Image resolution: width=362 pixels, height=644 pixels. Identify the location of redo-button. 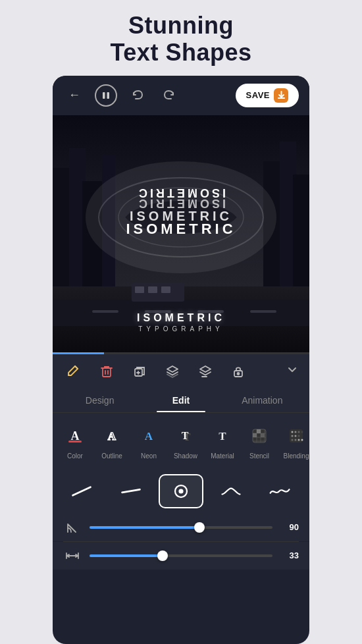
(169, 95).